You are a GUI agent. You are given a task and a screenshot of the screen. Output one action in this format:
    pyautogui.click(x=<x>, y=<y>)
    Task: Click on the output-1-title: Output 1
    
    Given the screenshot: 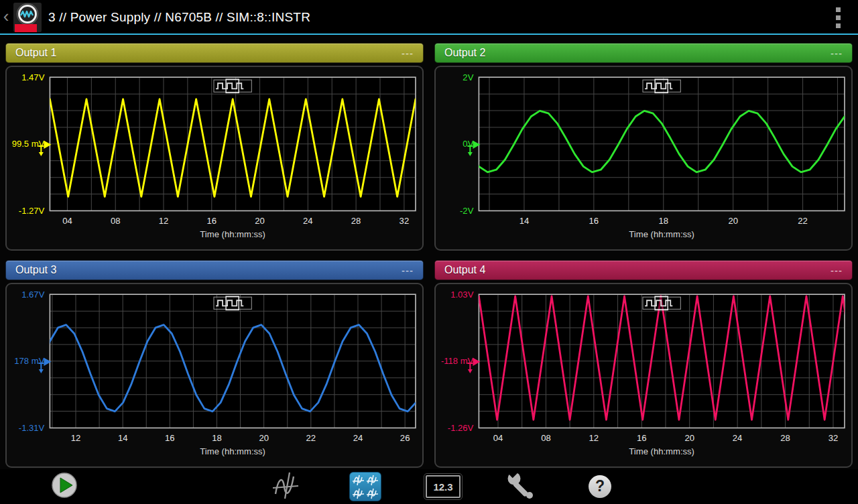 What is the action you would take?
    pyautogui.click(x=36, y=53)
    